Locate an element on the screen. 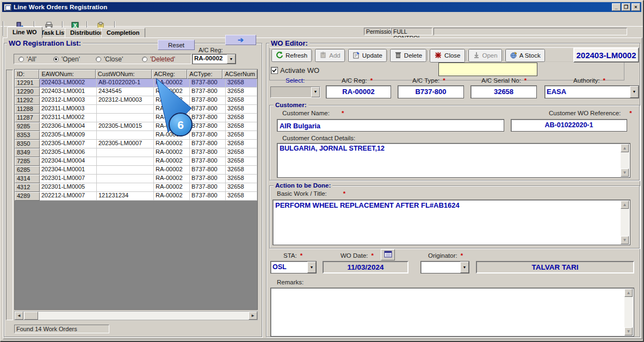 The height and width of the screenshot is (342, 644). forward-arrow-button: ➔ is located at coordinates (240, 40).